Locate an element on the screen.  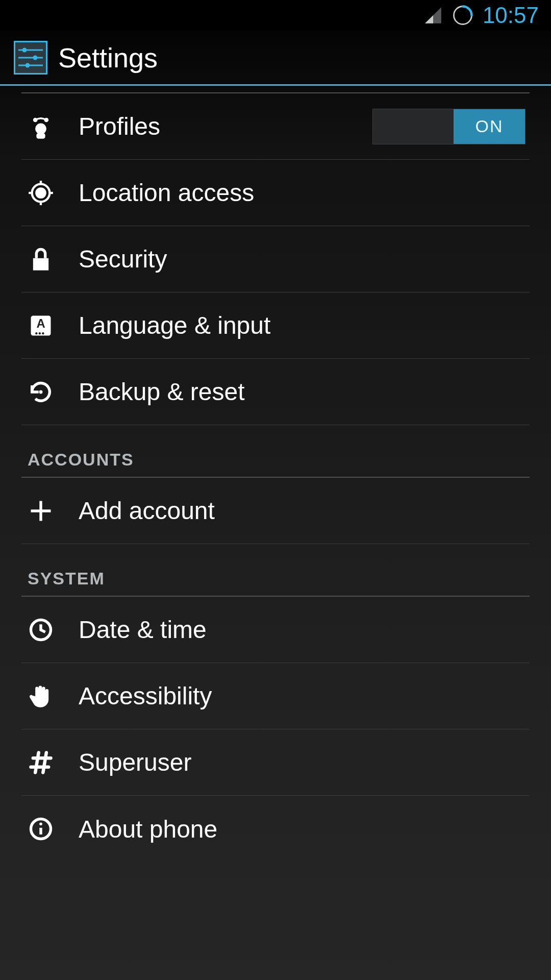
section-header-accounts: ACCOUNTS is located at coordinates (276, 451).